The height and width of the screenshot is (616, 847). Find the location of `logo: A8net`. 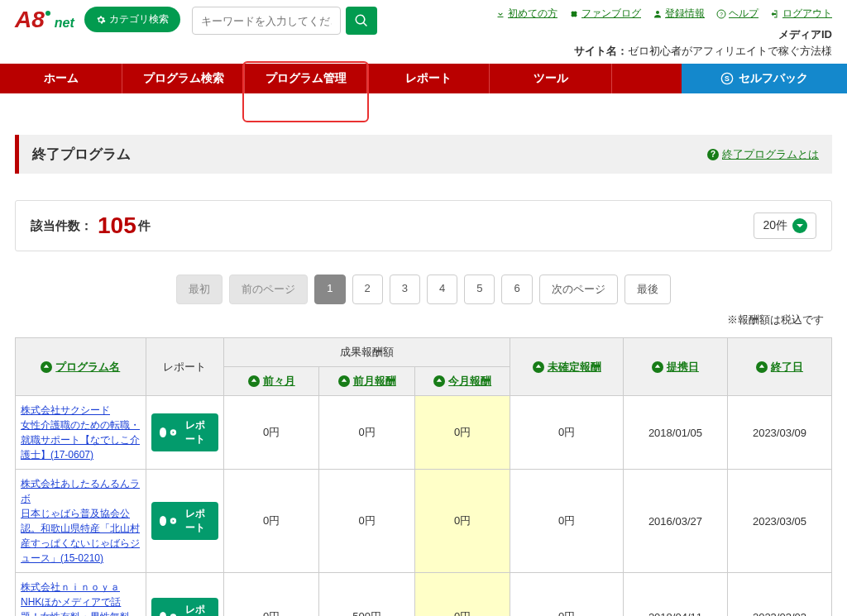

logo: A8net is located at coordinates (45, 20).